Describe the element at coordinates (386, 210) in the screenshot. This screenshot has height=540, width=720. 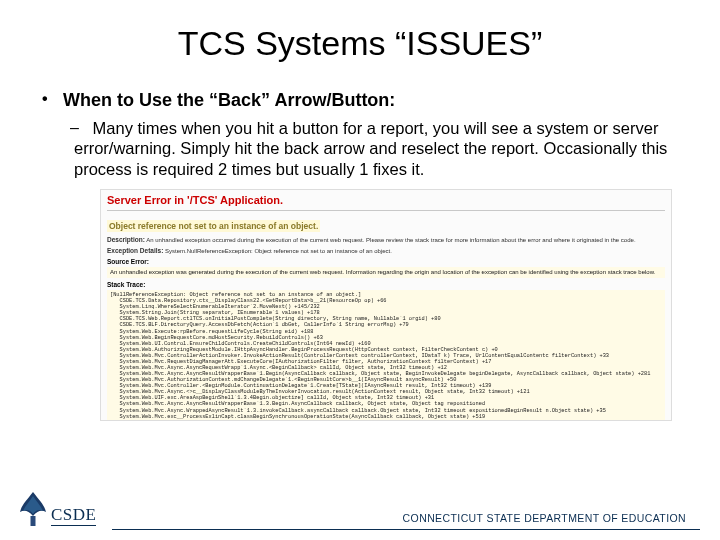
I see `error-hr` at that location.